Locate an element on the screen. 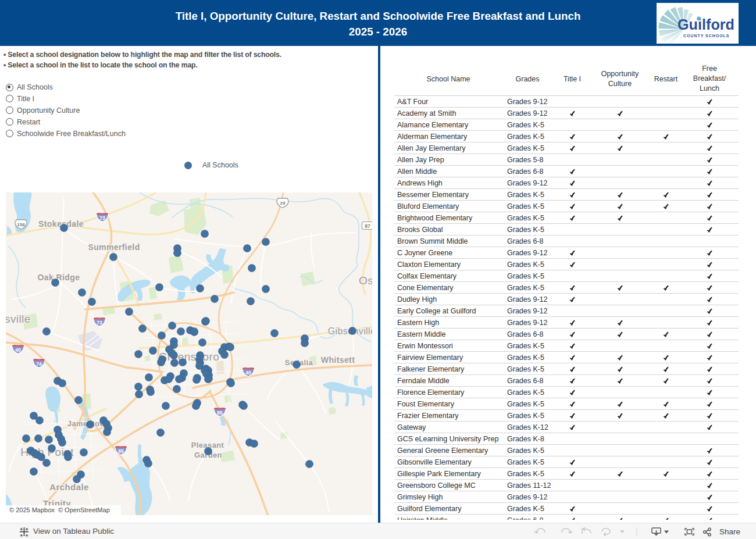 This screenshot has height=539, width=756. svg-text: 29 is located at coordinates (283, 204).